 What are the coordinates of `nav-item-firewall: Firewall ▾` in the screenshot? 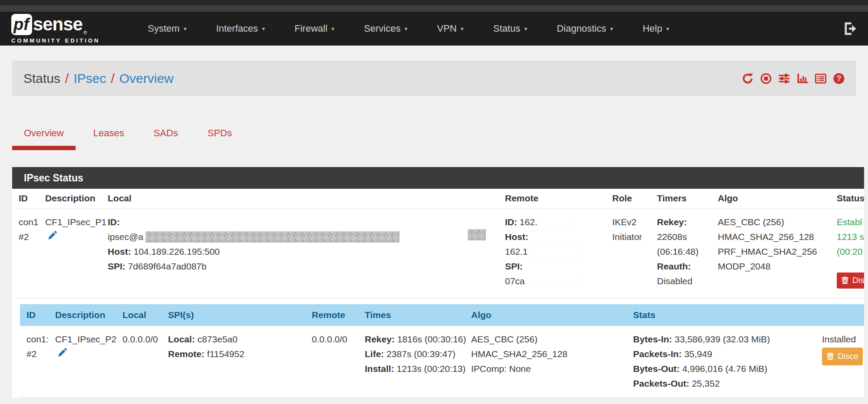 It's located at (314, 29).